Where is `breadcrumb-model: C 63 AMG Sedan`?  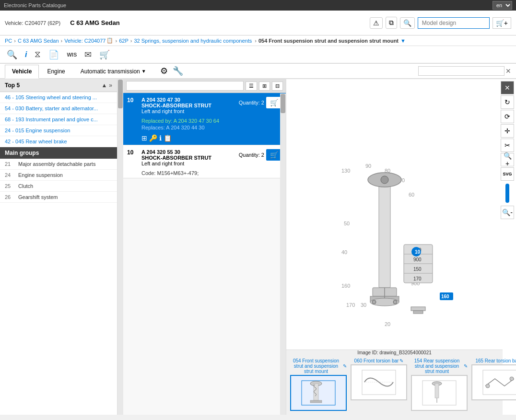
breadcrumb-model: C 63 AMG Sedan is located at coordinates (38, 41).